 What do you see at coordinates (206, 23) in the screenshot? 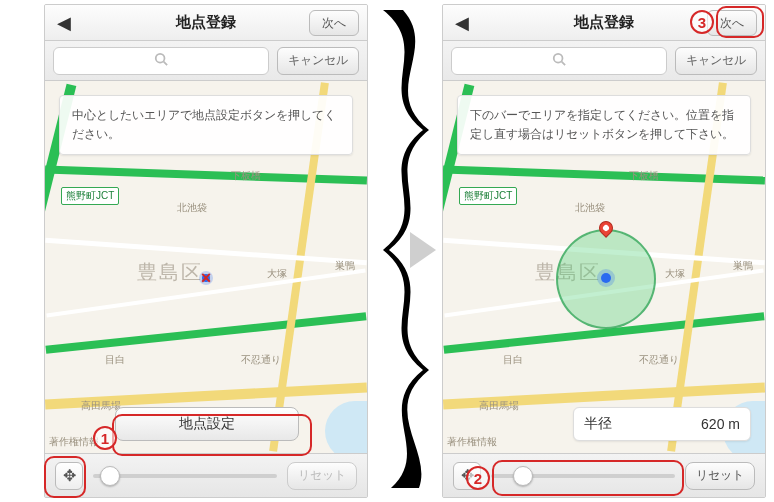
I see `titlebar: ◀ 地点登録 次へ` at bounding box center [206, 23].